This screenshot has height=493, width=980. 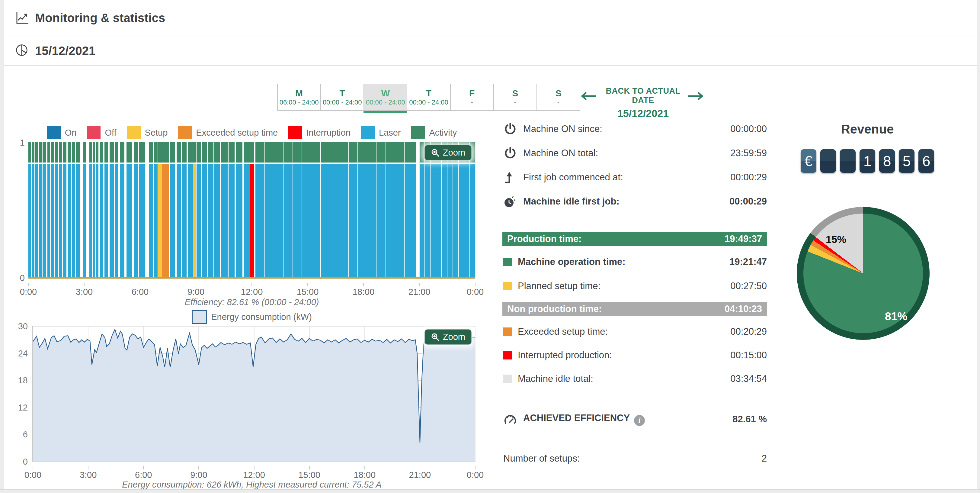 I want to click on next-day-arrow-icon, so click(x=695, y=96).